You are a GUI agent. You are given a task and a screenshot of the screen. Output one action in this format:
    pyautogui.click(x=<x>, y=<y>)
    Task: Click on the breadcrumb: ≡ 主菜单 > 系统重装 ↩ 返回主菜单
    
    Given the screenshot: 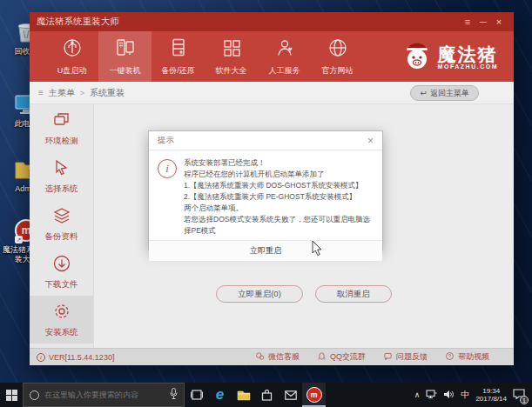 What is the action you would take?
    pyautogui.click(x=272, y=93)
    